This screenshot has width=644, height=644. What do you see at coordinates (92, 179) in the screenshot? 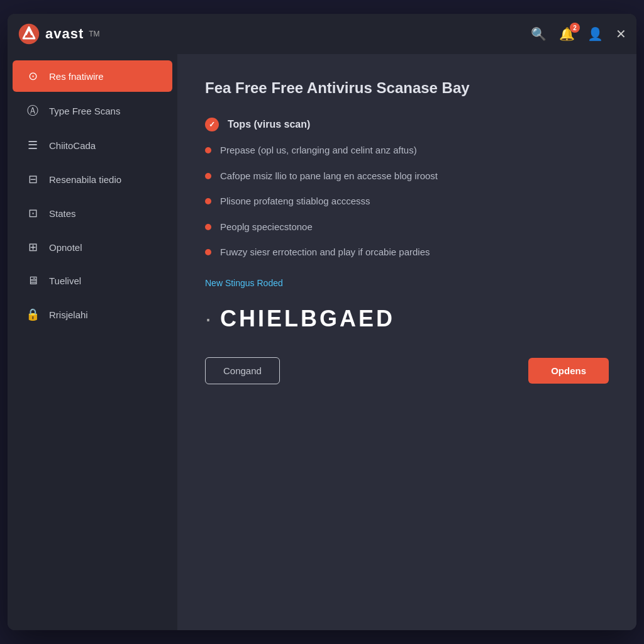
I see `sidebar-item-resenabila-tiedio: ⊟ Resenabila tiedio` at bounding box center [92, 179].